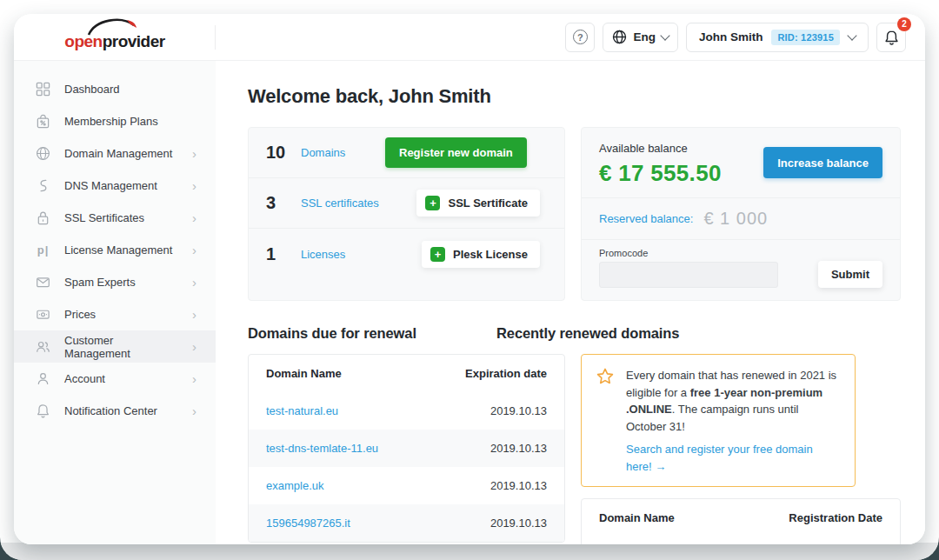 This screenshot has height=560, width=939. Describe the element at coordinates (689, 275) in the screenshot. I see `promocode-input` at that location.